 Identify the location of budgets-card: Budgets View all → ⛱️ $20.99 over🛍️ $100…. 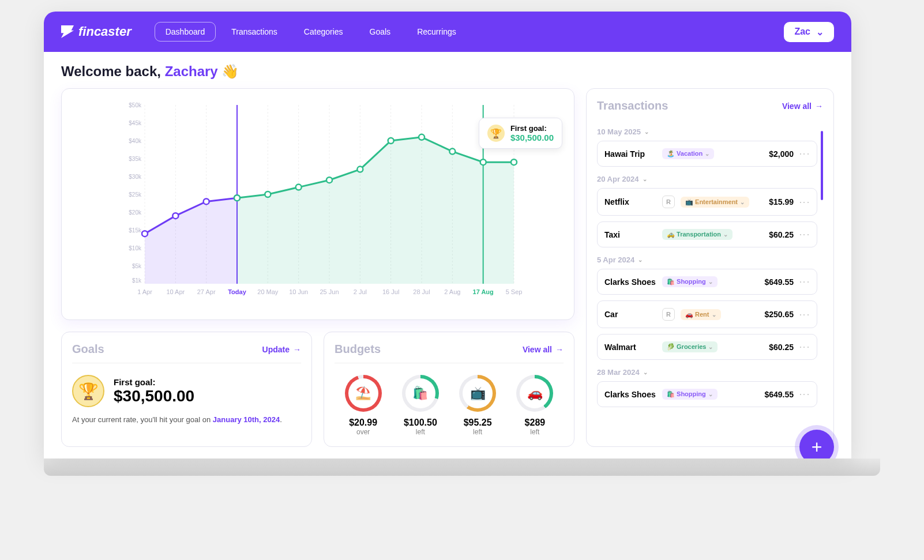
(449, 389).